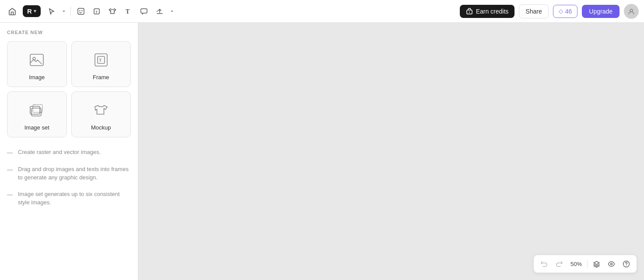  I want to click on comment-tool-button, so click(144, 11).